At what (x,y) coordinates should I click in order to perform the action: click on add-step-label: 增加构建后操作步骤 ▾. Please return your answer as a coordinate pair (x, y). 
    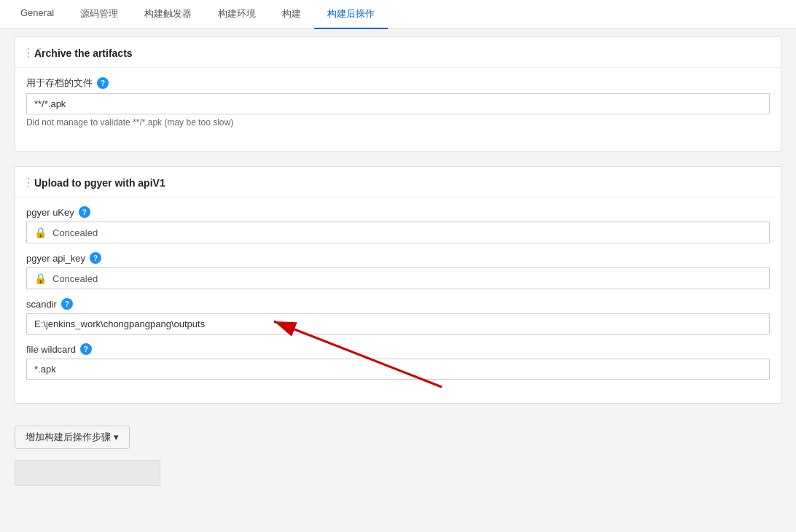
    Looking at the image, I should click on (72, 437).